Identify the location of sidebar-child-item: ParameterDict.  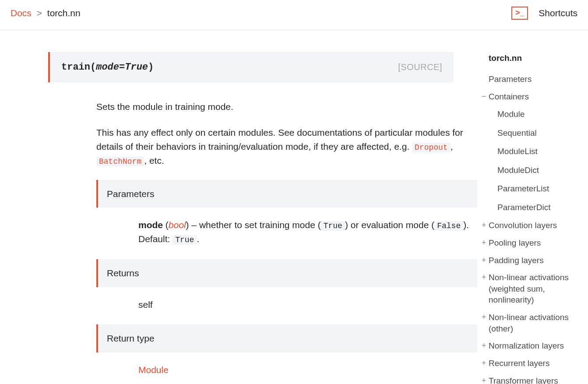
(531, 208).